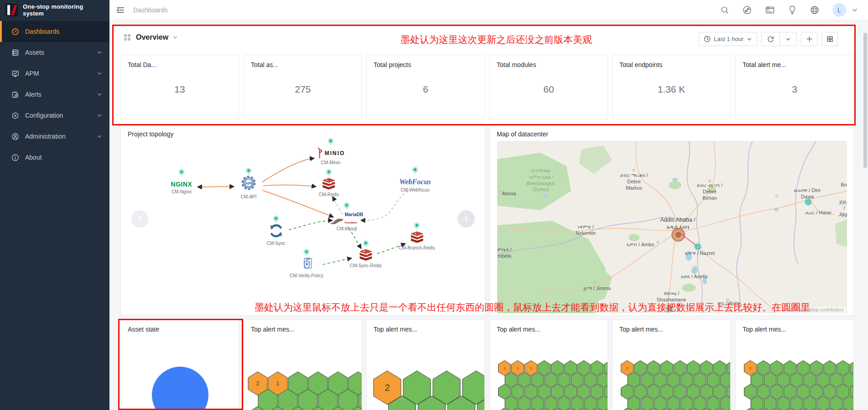 Image resolution: width=868 pixels, height=410 pixels. Describe the element at coordinates (426, 365) in the screenshot. I see `top-alert-panel-2: Top alert mes...2` at that location.